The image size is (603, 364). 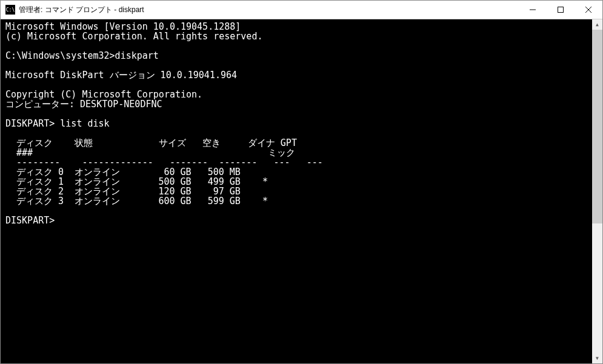 What do you see at coordinates (598, 24) in the screenshot?
I see `scroll-up-button: ▲` at bounding box center [598, 24].